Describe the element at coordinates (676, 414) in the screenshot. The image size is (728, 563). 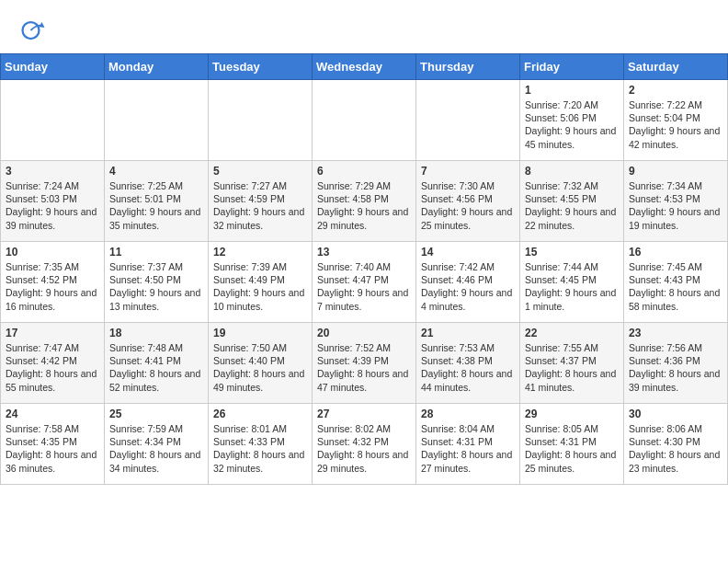
I see `day-number: 30` at that location.